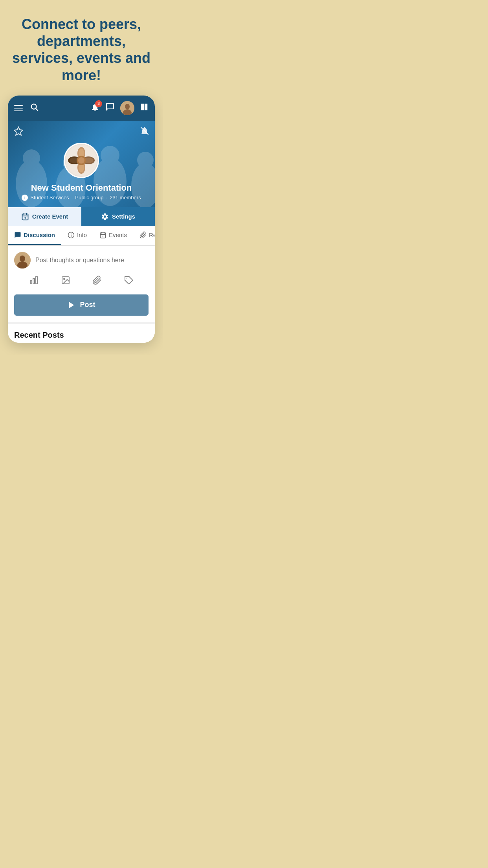 The width and height of the screenshot is (488, 868). I want to click on group-actions: Create Event Settings, so click(81, 217).